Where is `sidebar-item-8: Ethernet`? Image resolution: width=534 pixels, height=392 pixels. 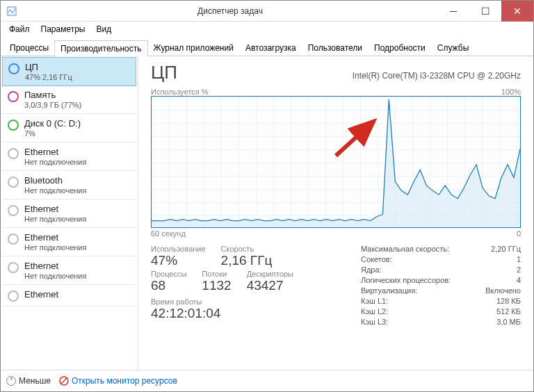
sidebar-item-8: Ethernet is located at coordinates (70, 296).